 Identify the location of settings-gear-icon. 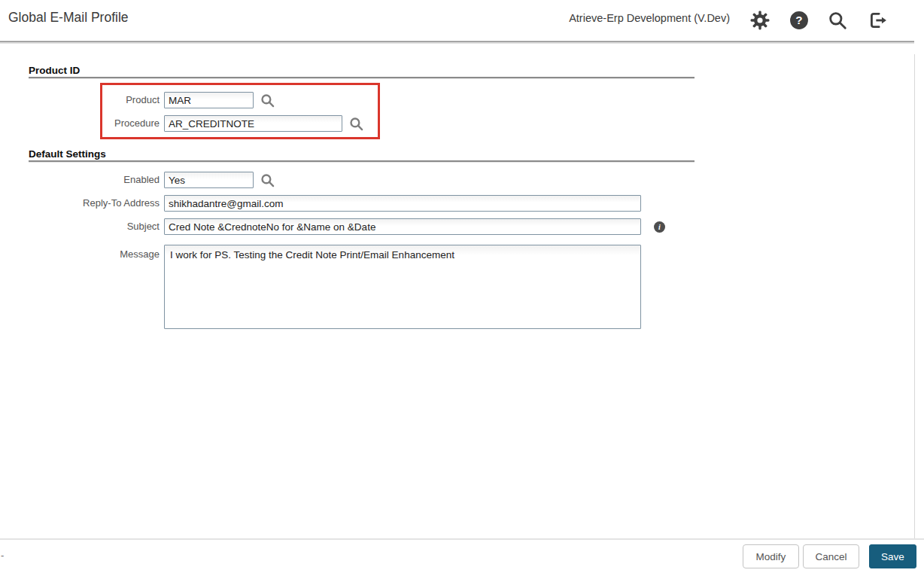
(760, 20).